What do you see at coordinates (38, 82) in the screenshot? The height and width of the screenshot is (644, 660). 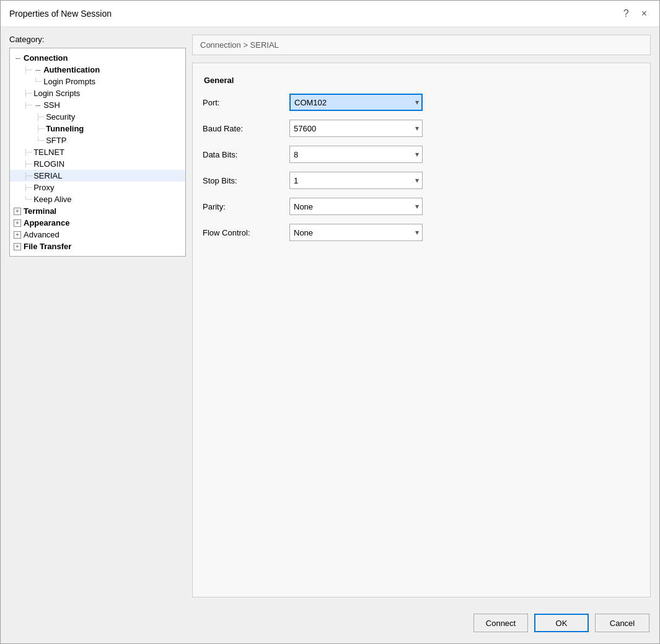 I see `tree-line-lp: └─` at bounding box center [38, 82].